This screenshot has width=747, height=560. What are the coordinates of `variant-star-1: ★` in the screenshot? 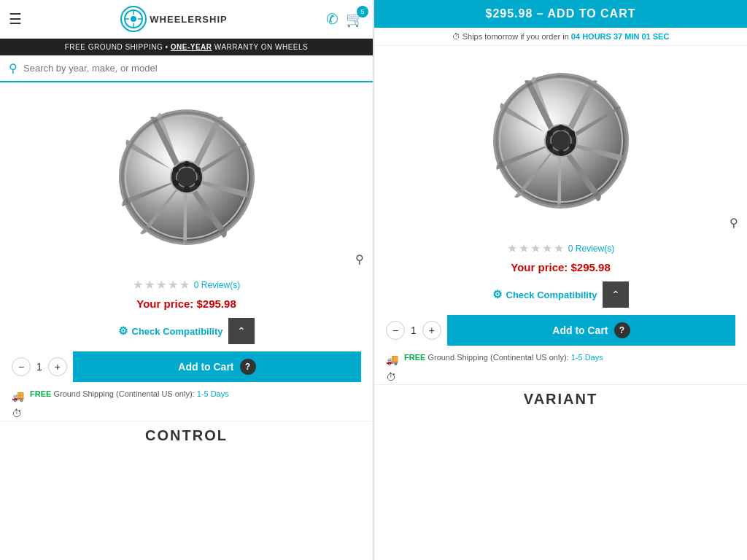 It's located at (512, 248).